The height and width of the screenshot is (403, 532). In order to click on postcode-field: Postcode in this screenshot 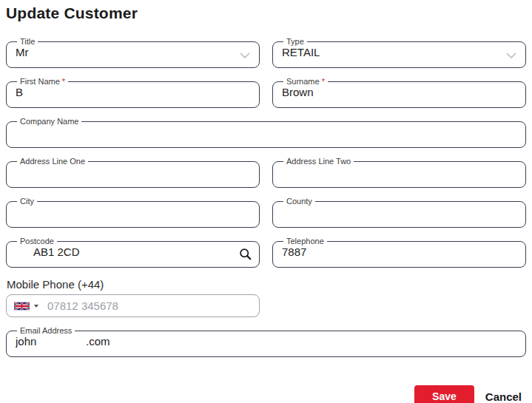, I will do `click(133, 252)`.